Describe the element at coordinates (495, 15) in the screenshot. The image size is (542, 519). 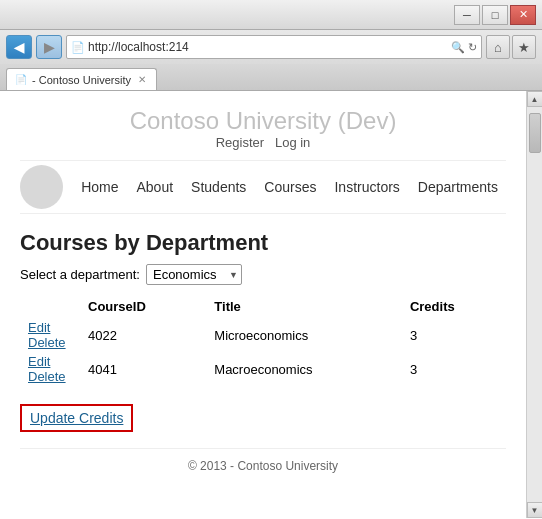
I see `title-bar-controls: ─ □ ✕` at that location.